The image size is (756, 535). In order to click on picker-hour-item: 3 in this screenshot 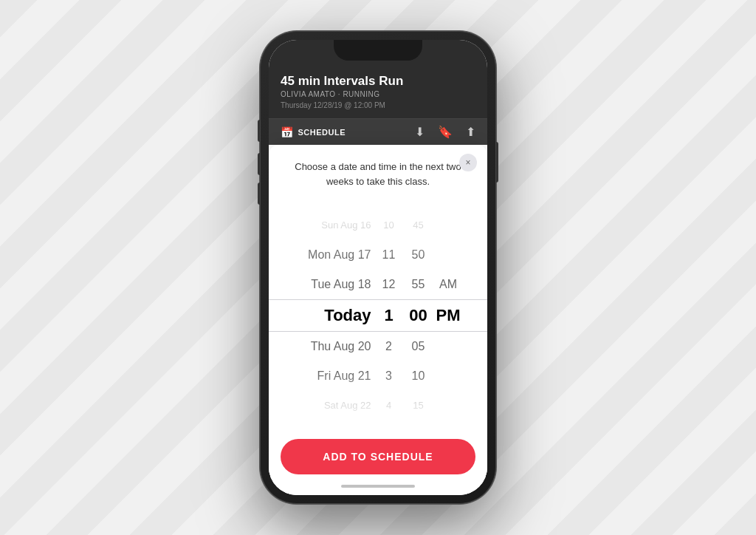, I will do `click(389, 376)`.